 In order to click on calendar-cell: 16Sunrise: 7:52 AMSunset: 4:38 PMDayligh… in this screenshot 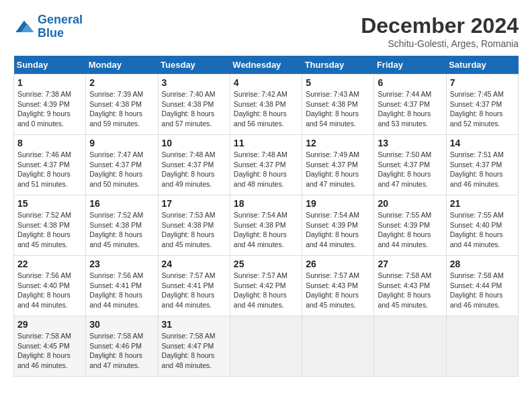, I will do `click(122, 226)`.